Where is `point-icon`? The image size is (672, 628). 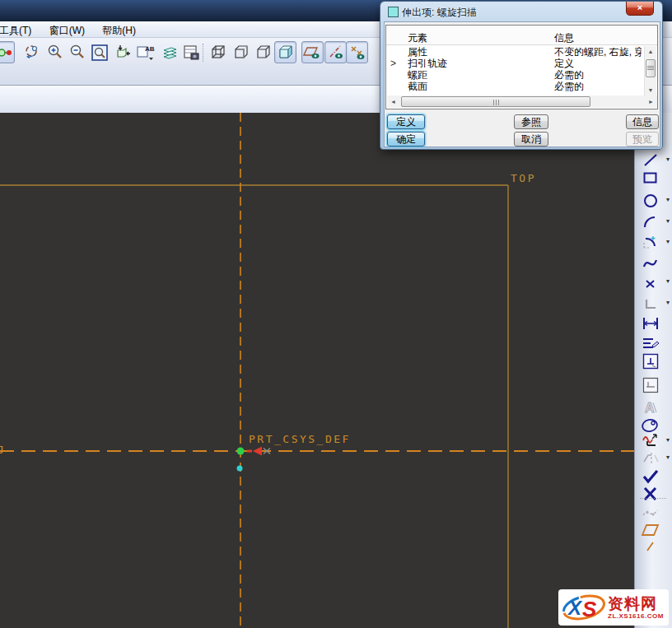 point-icon is located at coordinates (651, 284).